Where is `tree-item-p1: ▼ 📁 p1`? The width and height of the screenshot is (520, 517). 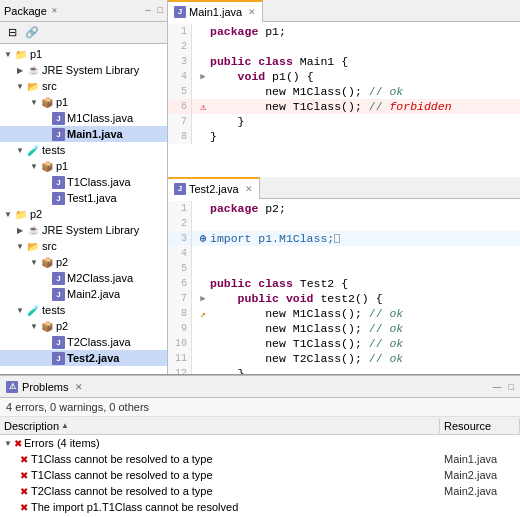
tree-item-p1: ▼ 📁 p1 is located at coordinates (84, 54).